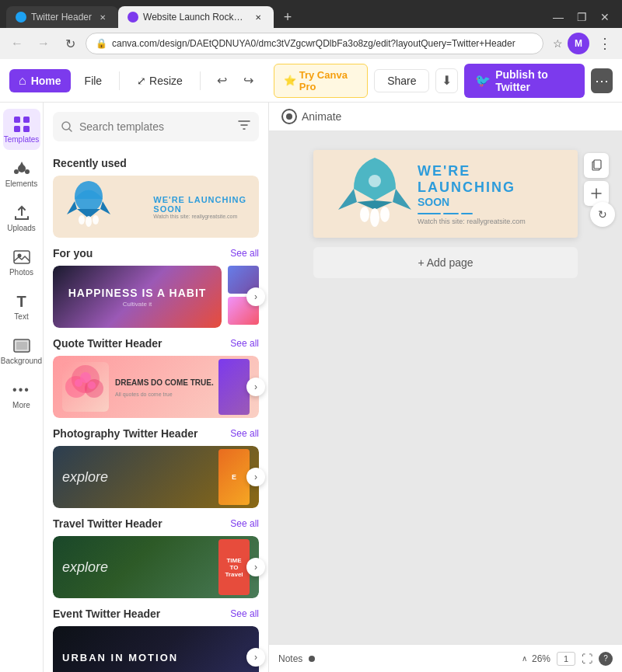 The height and width of the screenshot is (672, 622). What do you see at coordinates (234, 477) in the screenshot?
I see `photo-side-card: E` at bounding box center [234, 477].